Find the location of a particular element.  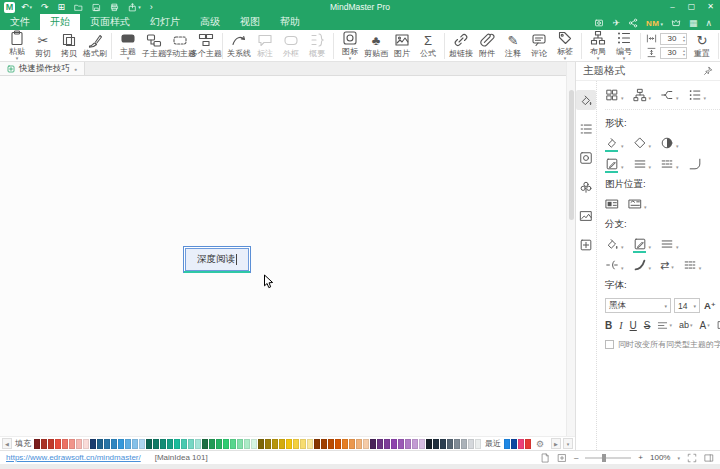

share-nodes-icon is located at coordinates (633, 23).